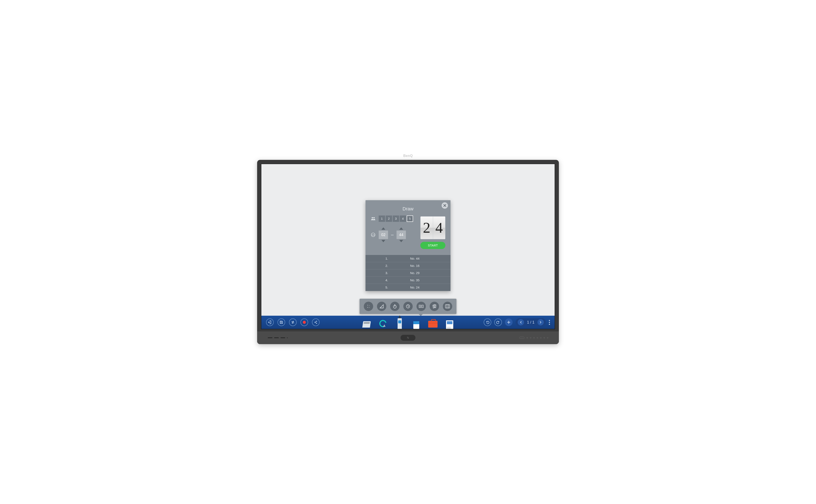  I want to click on document-tool, so click(449, 323).